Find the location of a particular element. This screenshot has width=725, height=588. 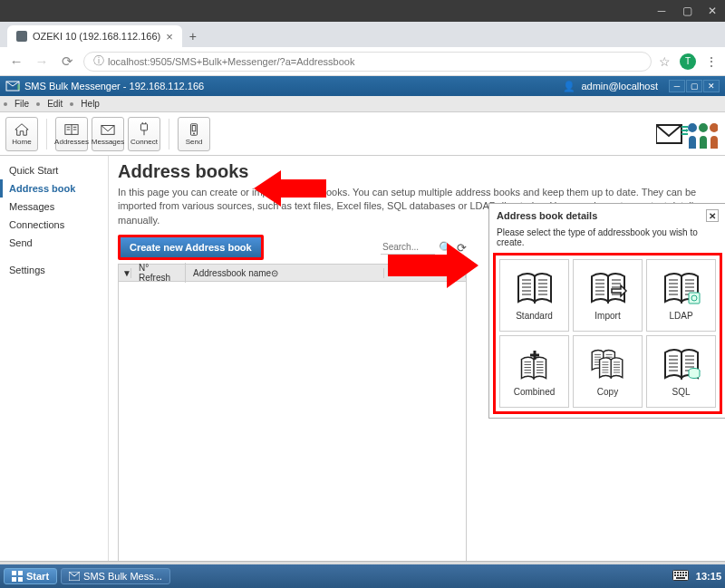

maximize-icon: ▢ is located at coordinates (687, 11).